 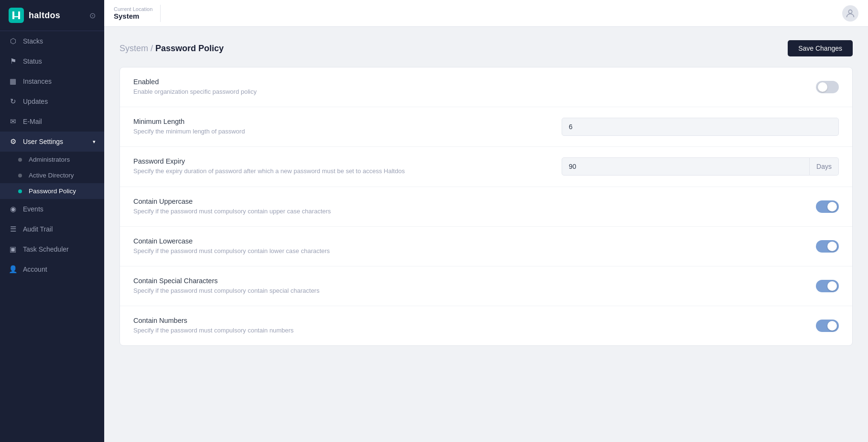 I want to click on policy-desc-password-expiry: Specify the expiry duration of password …, so click(x=343, y=171).